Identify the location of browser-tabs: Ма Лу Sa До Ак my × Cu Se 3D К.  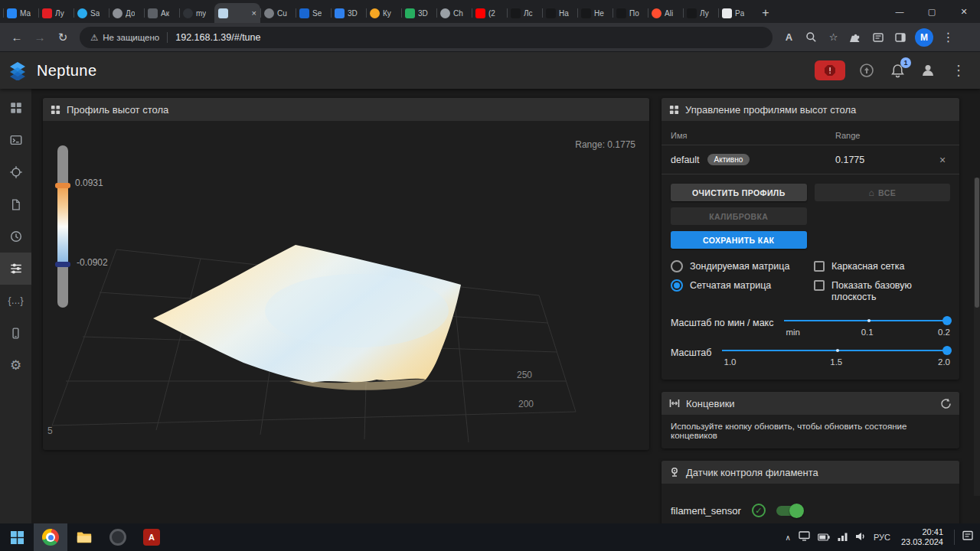
(377, 11).